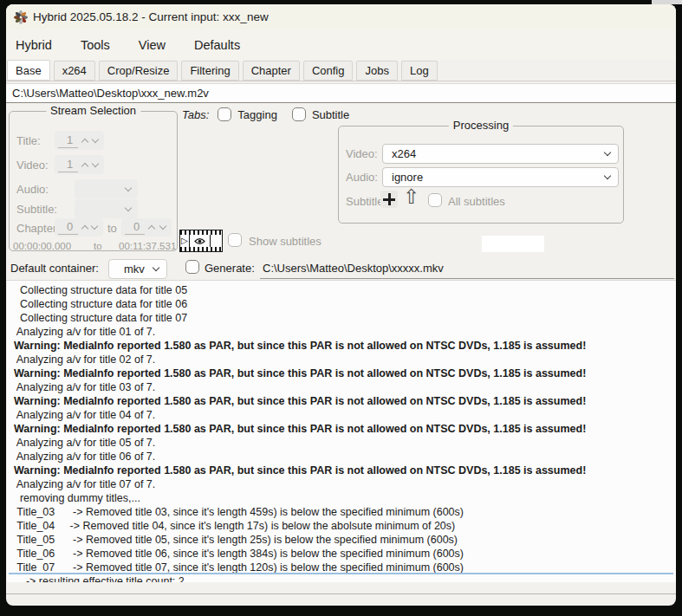  What do you see at coordinates (331, 114) in the screenshot?
I see `toggle-label: Subtitle` at bounding box center [331, 114].